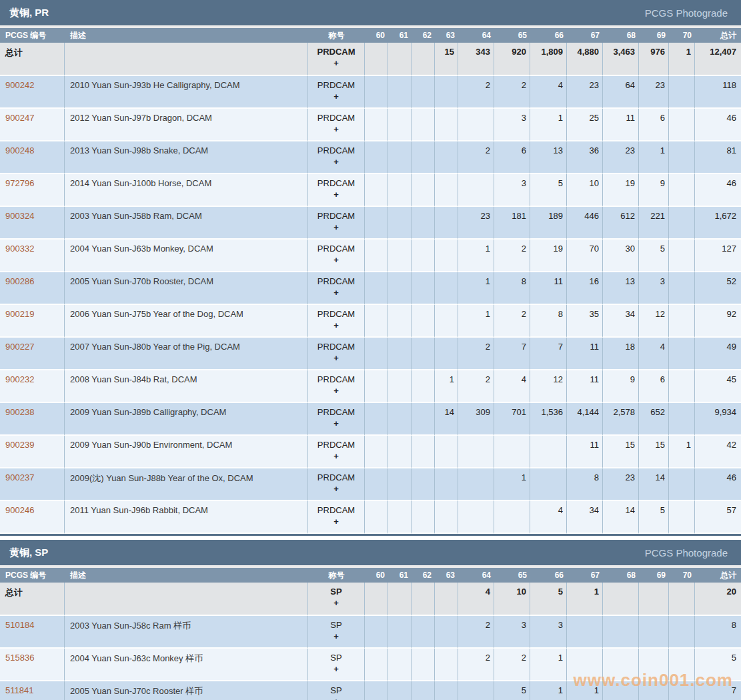 The height and width of the screenshot is (700, 741). I want to click on grade-68-count: 3,463, so click(621, 59).